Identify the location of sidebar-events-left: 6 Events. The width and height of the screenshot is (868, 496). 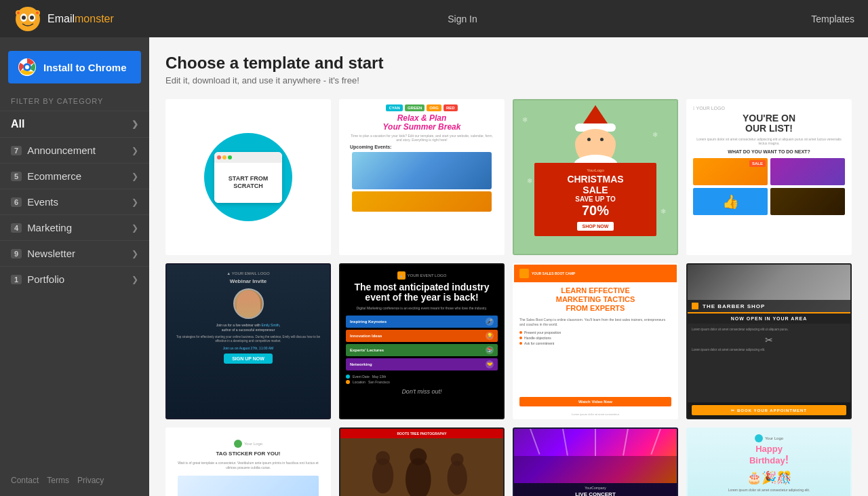
(35, 202).